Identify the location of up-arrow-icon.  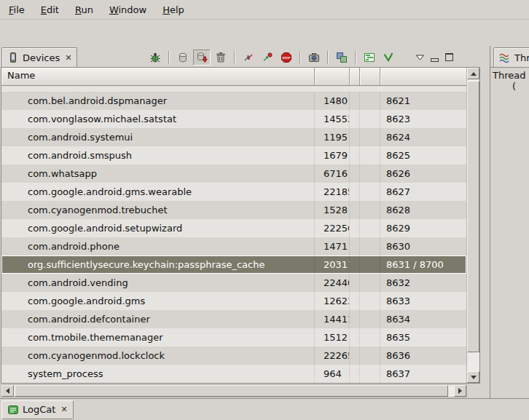
(474, 74).